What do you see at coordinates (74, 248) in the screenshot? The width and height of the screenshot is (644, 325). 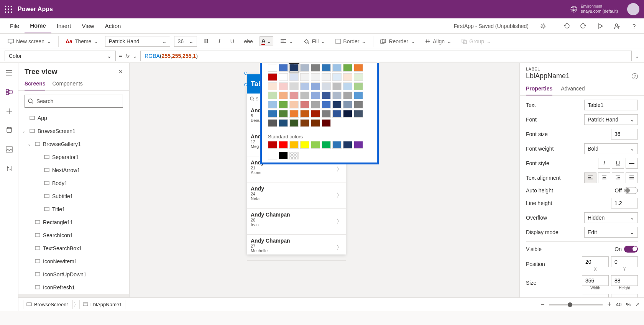 I see `tree-node: TextSearchBox1` at bounding box center [74, 248].